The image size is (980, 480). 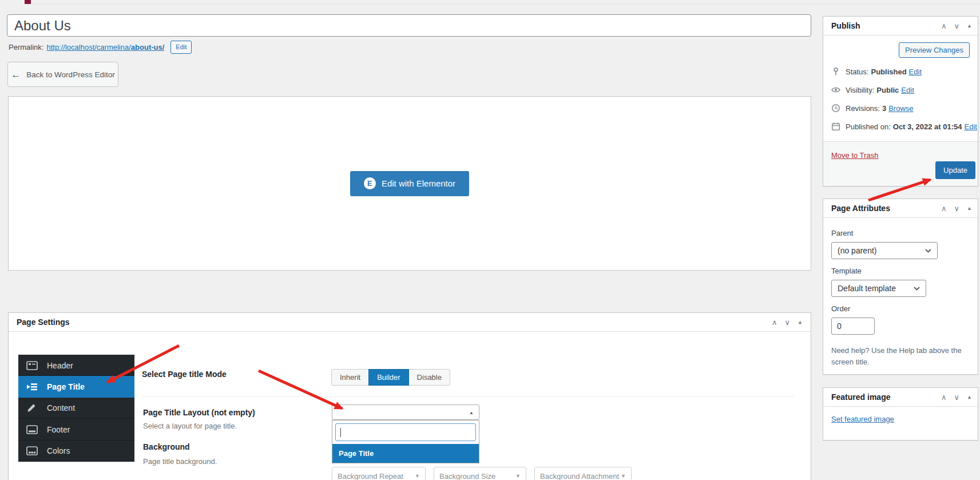 I want to click on screen-corner-mark, so click(x=27, y=2).